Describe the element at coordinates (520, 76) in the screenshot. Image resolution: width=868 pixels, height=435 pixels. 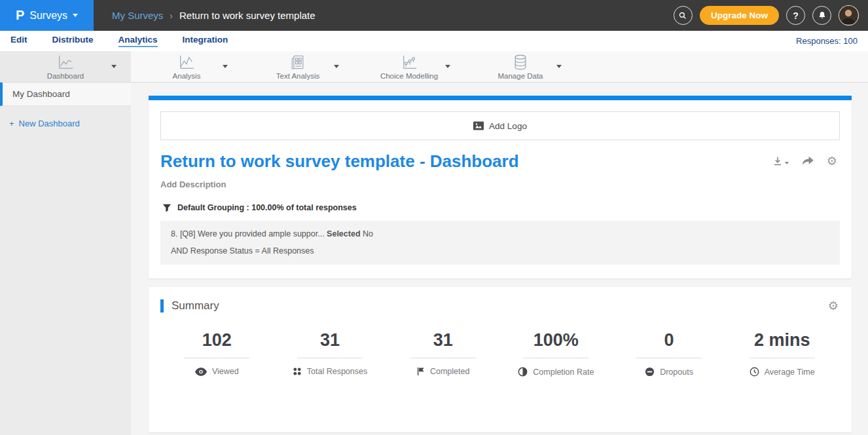
I see `toolbar-item-label: Manage Data` at that location.